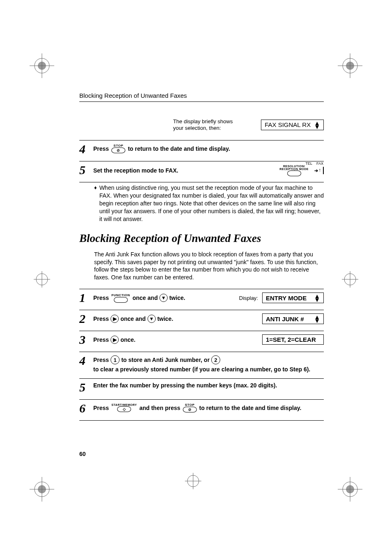 Image resolution: width=392 pixels, height=555 pixels. Describe the element at coordinates (201, 102) in the screenshot. I see `header-rule` at that location.